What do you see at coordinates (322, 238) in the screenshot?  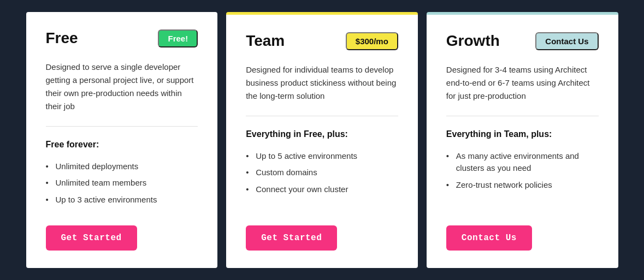 I see `card-footer-team: Get Started` at bounding box center [322, 238].